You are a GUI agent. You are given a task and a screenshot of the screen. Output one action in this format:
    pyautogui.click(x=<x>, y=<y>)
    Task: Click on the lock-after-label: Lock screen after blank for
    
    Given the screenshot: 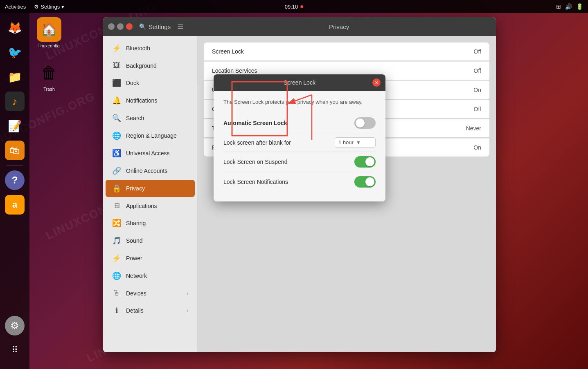 What is the action you would take?
    pyautogui.click(x=257, y=143)
    